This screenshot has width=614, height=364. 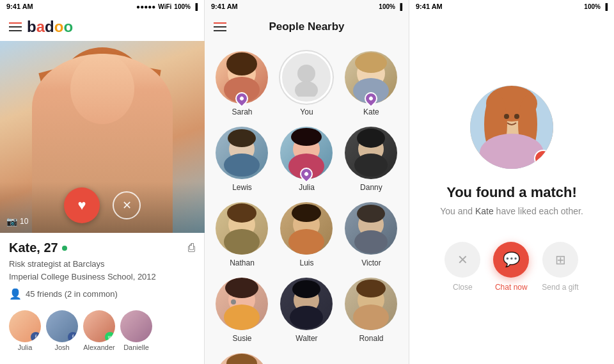 What do you see at coordinates (20, 6) in the screenshot?
I see `status-time-1: 9:41 AM` at bounding box center [20, 6].